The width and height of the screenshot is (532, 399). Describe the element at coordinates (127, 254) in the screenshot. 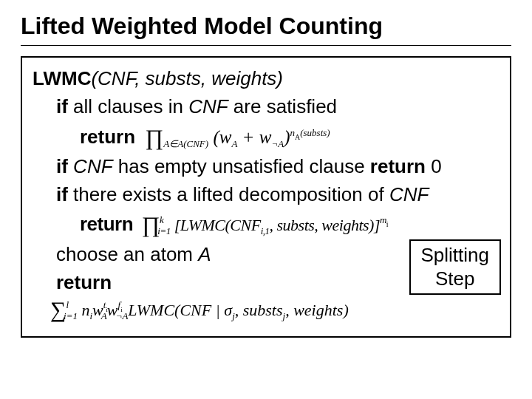

I see `txt: choose an atom` at that location.